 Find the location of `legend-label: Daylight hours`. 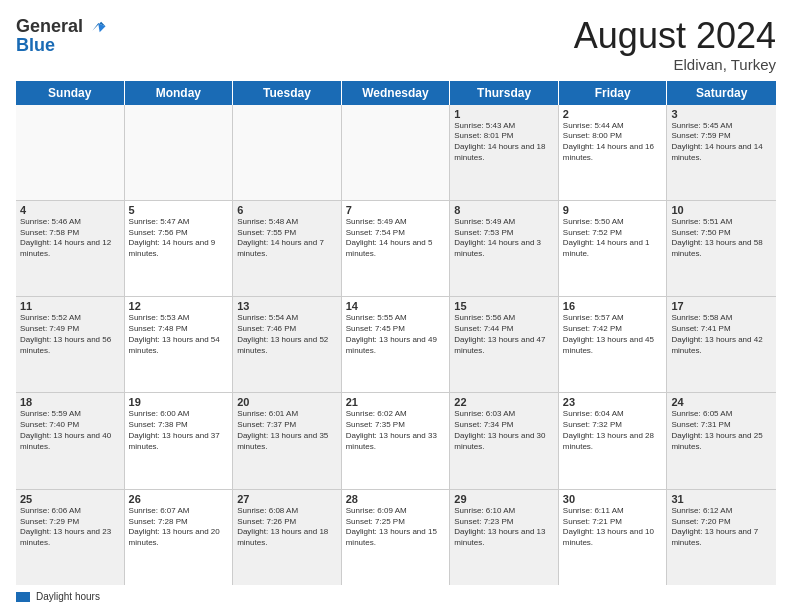

legend-label: Daylight hours is located at coordinates (68, 596).